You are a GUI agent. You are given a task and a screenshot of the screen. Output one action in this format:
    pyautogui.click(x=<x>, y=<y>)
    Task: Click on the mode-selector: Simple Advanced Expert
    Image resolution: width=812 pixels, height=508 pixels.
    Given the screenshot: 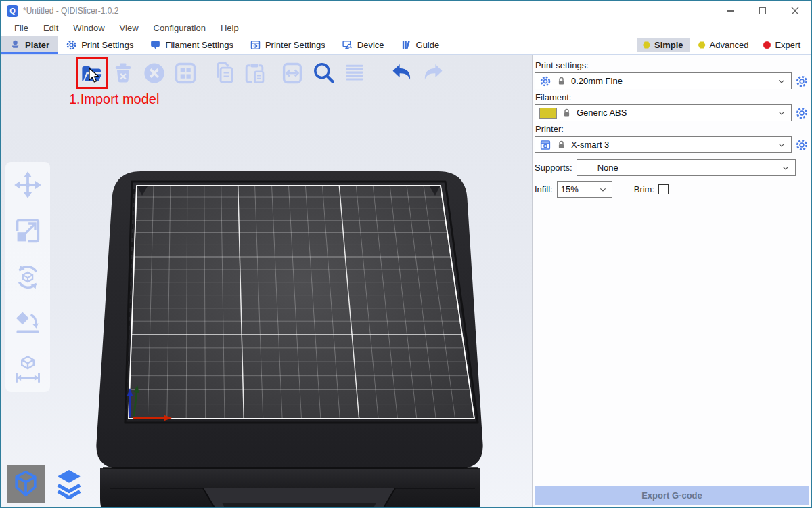 What is the action you would take?
    pyautogui.click(x=724, y=45)
    